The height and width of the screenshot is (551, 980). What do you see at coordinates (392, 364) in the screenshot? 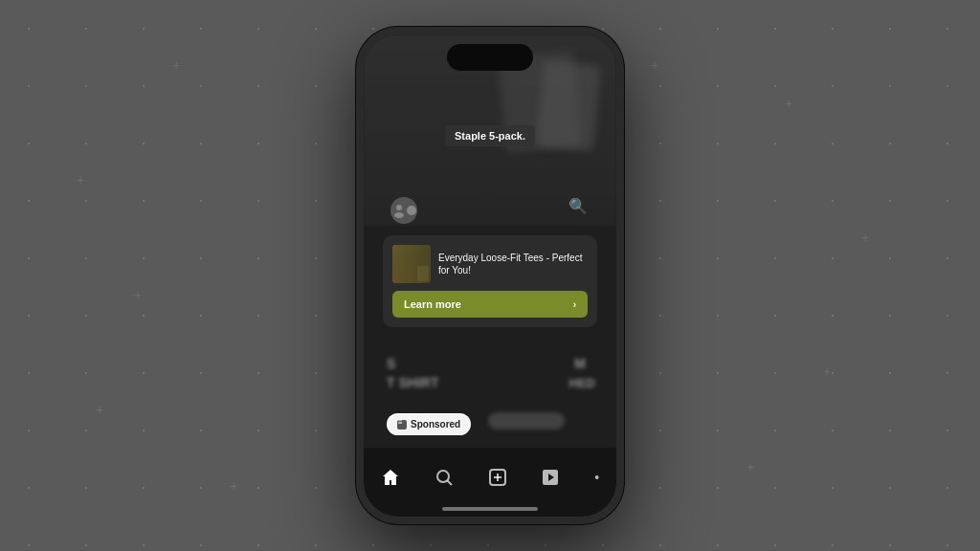
I see `shirt-text-area: S` at bounding box center [392, 364].